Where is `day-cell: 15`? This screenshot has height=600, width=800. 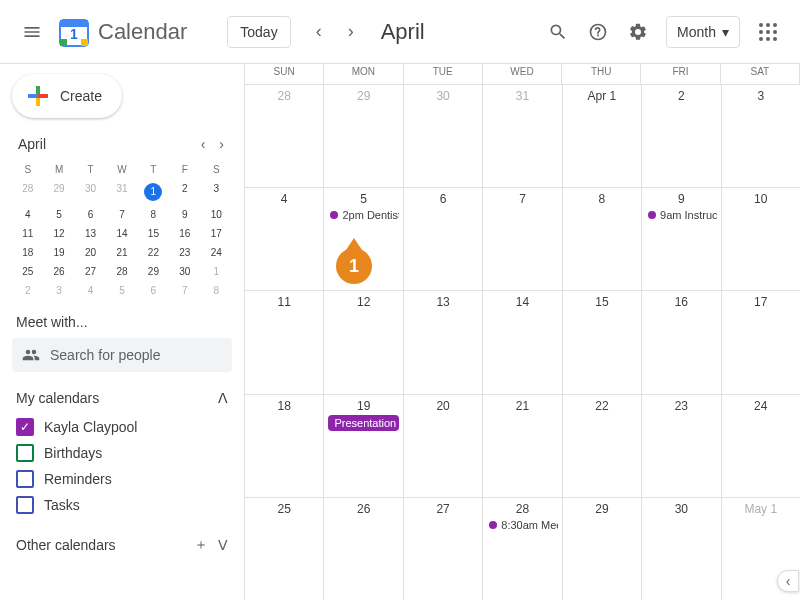 day-cell: 15 is located at coordinates (602, 342).